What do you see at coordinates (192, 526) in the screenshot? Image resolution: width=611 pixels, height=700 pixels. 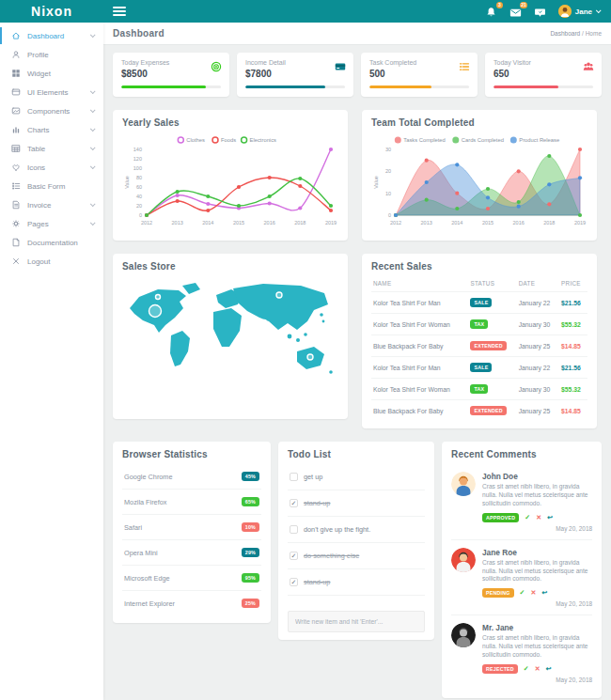 I see `list-item-safari: Safari 10%` at bounding box center [192, 526].